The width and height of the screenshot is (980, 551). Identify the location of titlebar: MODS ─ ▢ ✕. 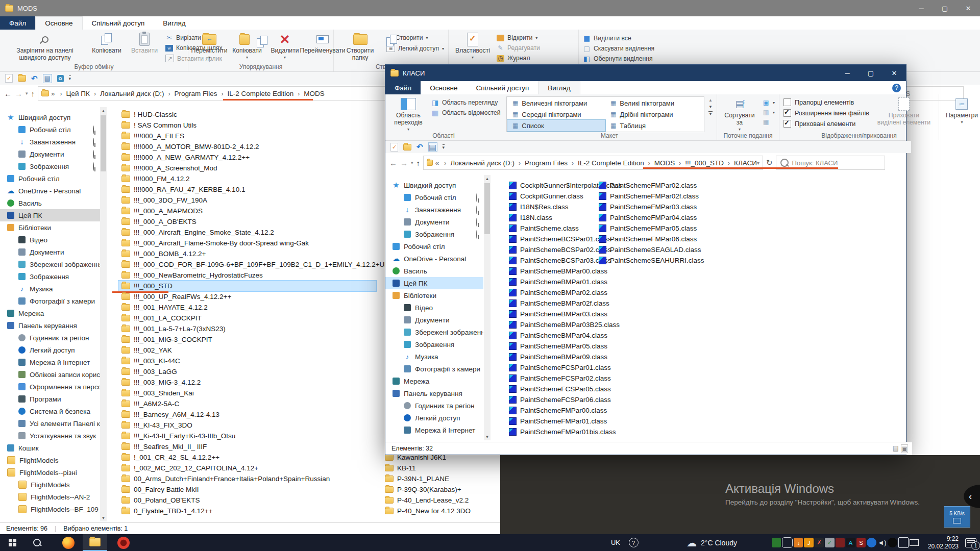
(490, 8).